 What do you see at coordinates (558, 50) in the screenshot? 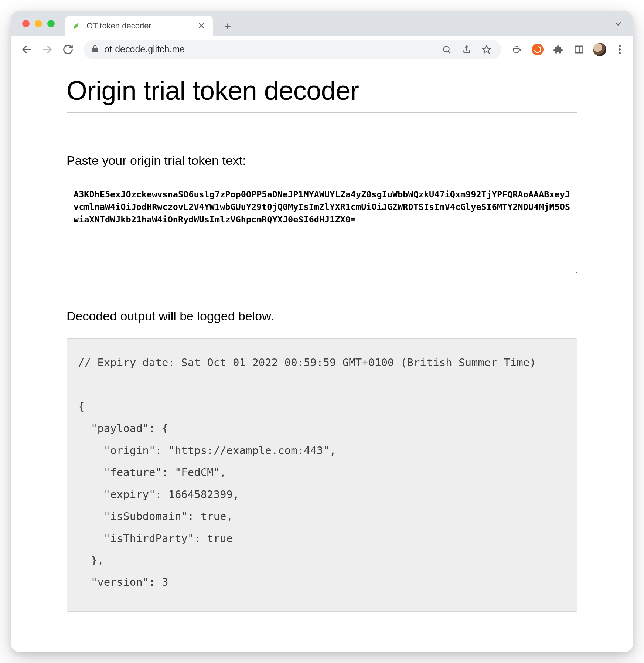
I see `extensions-puzzle-icon` at bounding box center [558, 50].